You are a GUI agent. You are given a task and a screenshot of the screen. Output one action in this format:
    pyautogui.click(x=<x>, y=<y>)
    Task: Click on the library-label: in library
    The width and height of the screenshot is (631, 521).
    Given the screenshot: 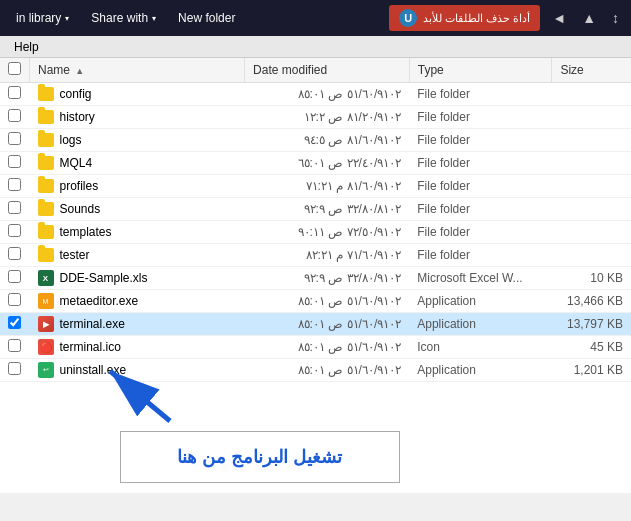 What is the action you would take?
    pyautogui.click(x=38, y=18)
    